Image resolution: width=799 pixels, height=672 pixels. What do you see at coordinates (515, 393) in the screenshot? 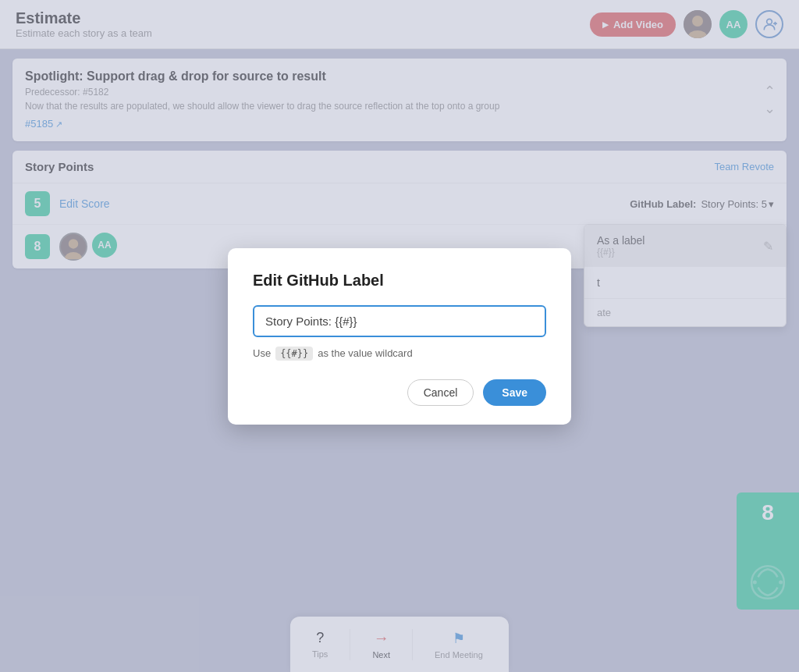
I see `save-button: Save` at bounding box center [515, 393].